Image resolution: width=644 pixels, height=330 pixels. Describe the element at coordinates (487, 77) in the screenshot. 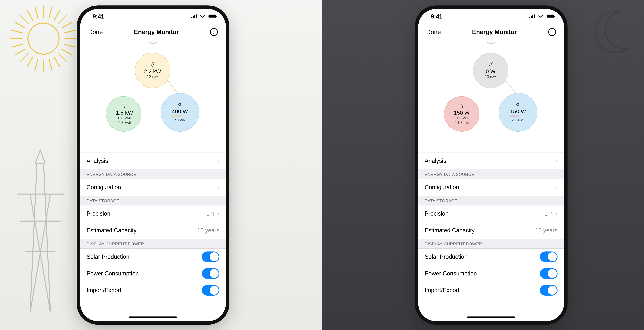

I see `solar-energy: 13` at that location.